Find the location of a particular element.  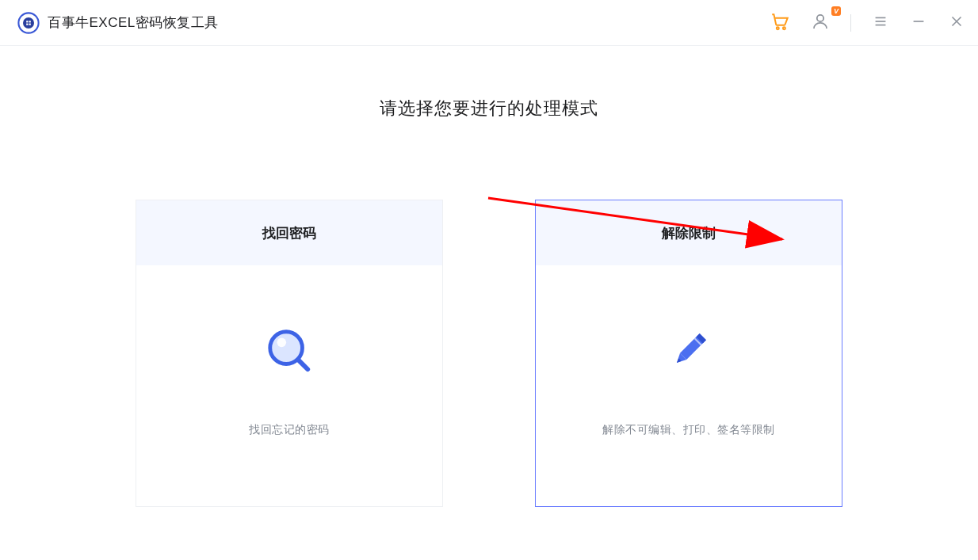

app-logo-icon is located at coordinates (29, 23).